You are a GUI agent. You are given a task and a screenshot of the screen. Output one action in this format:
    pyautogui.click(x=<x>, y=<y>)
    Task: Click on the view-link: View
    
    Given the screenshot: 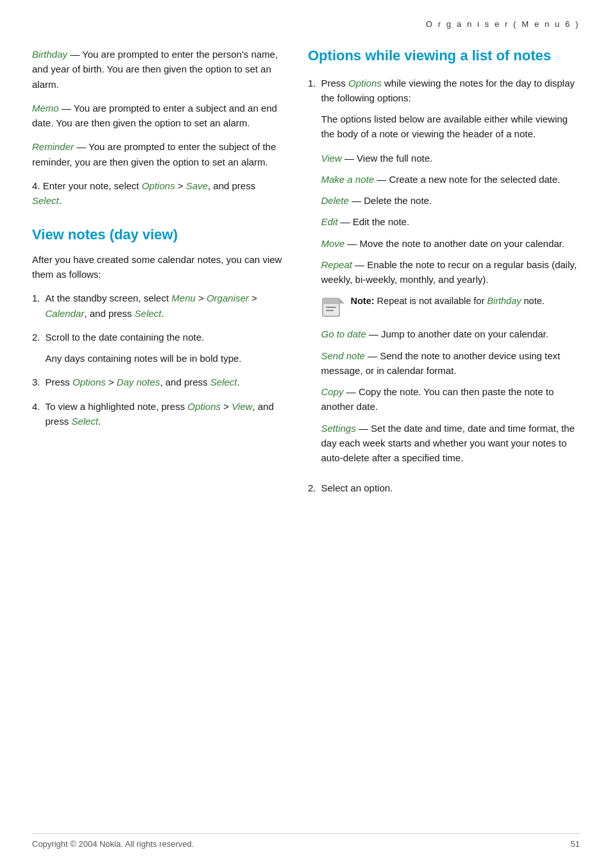 What is the action you would take?
    pyautogui.click(x=242, y=407)
    